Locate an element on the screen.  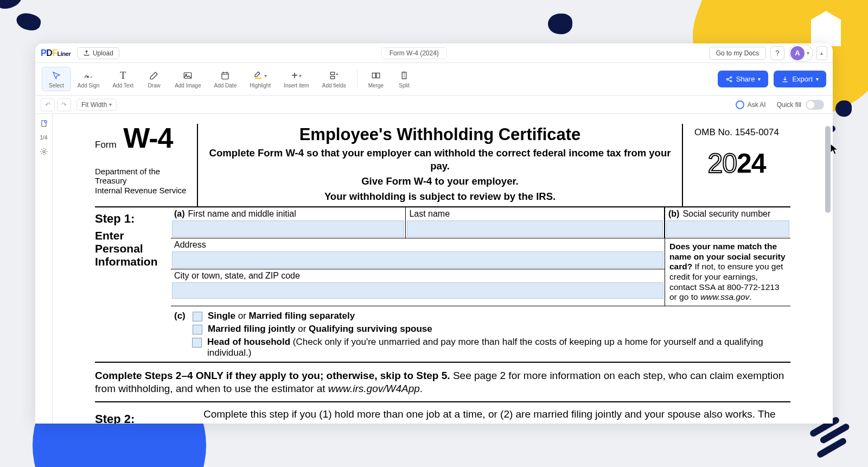
ssn-label: Social security number is located at coordinates (726, 214).